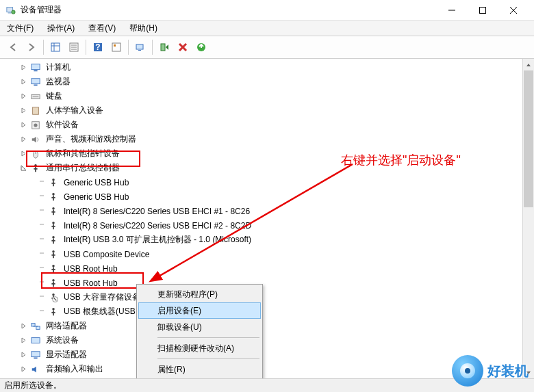 The width and height of the screenshot is (534, 392). What do you see at coordinates (98, 47) in the screenshot?
I see `help-button: ?` at bounding box center [98, 47].